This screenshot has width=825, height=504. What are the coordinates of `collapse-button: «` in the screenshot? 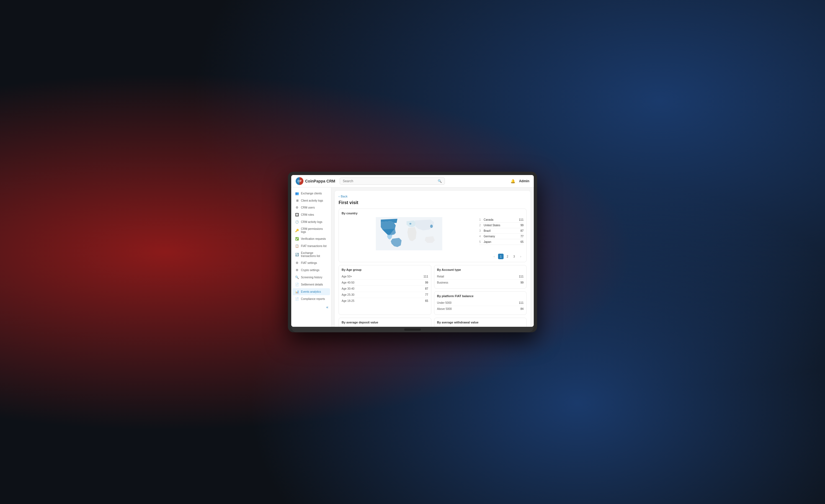 It's located at (327, 307).